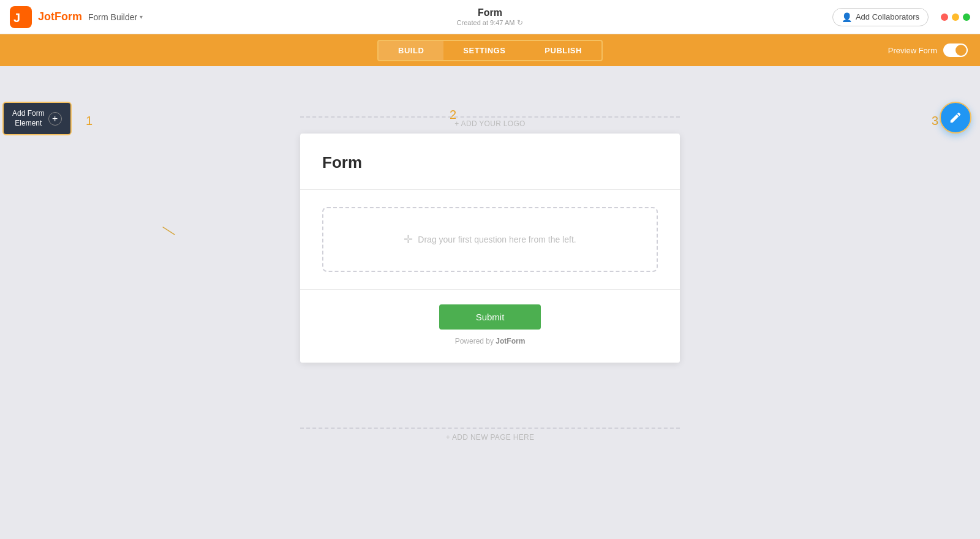  What do you see at coordinates (490, 13) in the screenshot?
I see `form-title: Form` at bounding box center [490, 13].